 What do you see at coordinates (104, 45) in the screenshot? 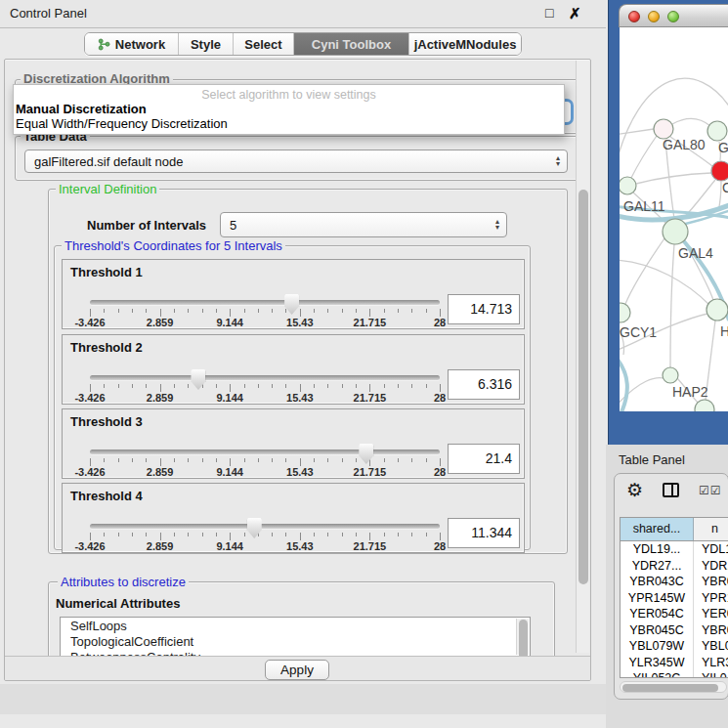
I see `network-icon` at bounding box center [104, 45].